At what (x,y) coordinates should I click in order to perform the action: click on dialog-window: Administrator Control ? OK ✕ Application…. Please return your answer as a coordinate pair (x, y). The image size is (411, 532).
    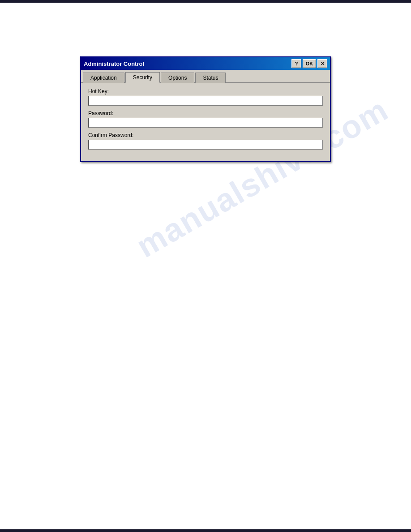
    Looking at the image, I should click on (206, 109).